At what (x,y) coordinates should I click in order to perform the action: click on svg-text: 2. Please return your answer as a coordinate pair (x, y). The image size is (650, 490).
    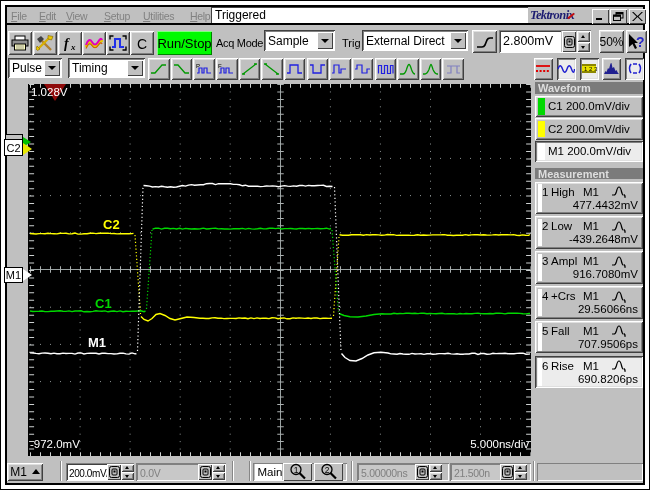
    Looking at the image, I should click on (326, 470).